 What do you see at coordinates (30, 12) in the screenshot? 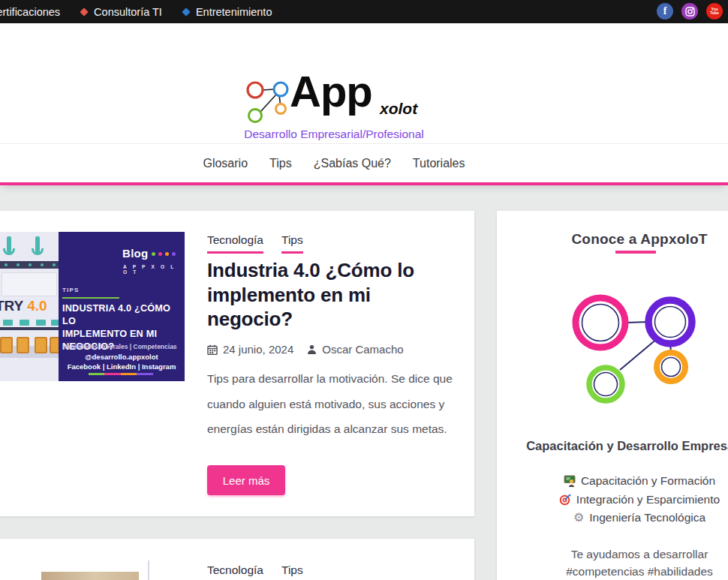
I see `top-menu-label: Certificaciones` at bounding box center [30, 12].